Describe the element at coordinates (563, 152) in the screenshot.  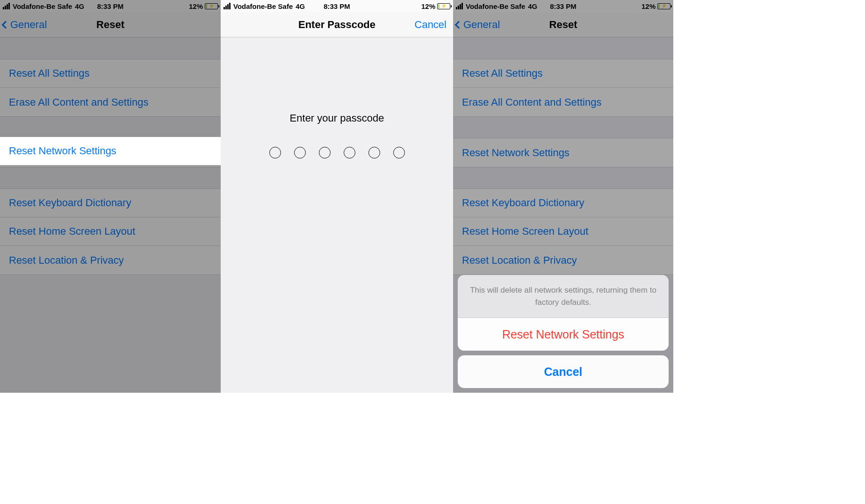
I see `row-reset-network: Reset Network Settings` at that location.